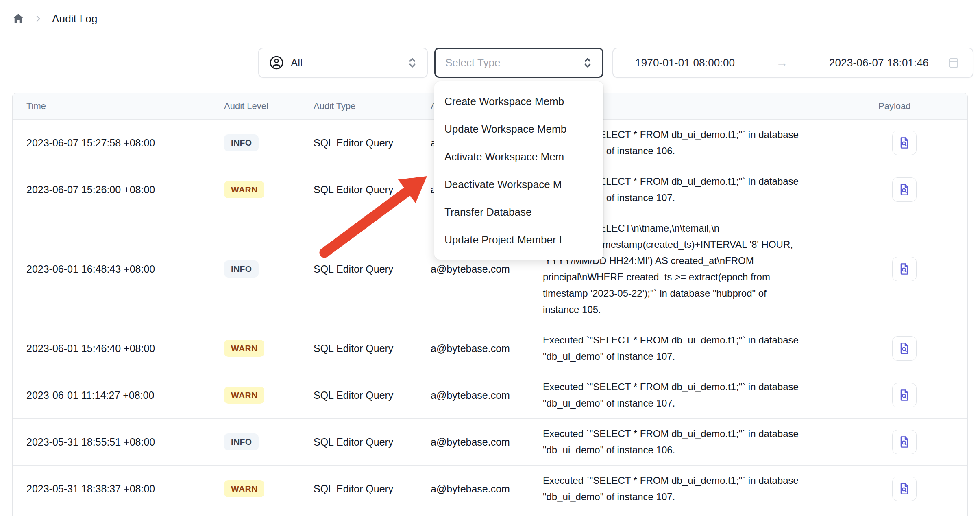  What do you see at coordinates (125, 348) in the screenshot?
I see `cell-time: 2023-06-01 15:46:40 +08:00` at bounding box center [125, 348].